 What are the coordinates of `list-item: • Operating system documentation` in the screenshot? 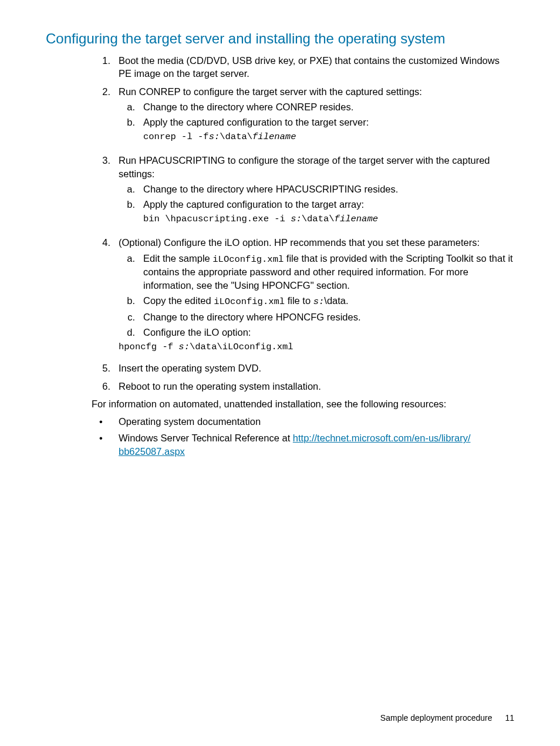 It's located at (176, 421).